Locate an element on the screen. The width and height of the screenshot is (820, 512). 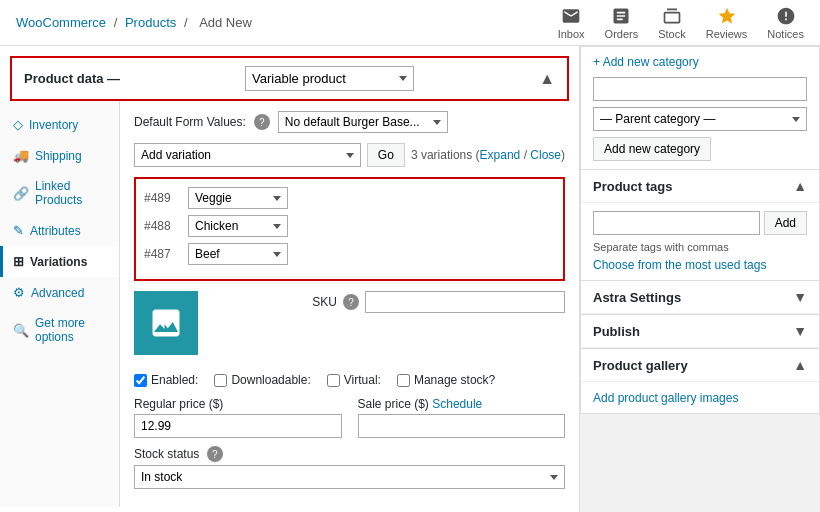
top-bar: WooCommerce / Products / Add New Inbox O… is located at coordinates (410, 23).